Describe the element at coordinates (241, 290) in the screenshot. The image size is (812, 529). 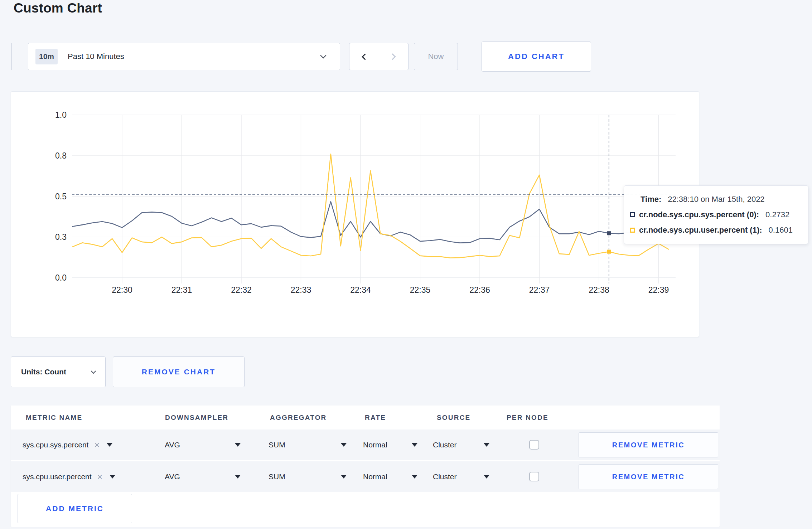
I see `svg-text: 22:32` at that location.